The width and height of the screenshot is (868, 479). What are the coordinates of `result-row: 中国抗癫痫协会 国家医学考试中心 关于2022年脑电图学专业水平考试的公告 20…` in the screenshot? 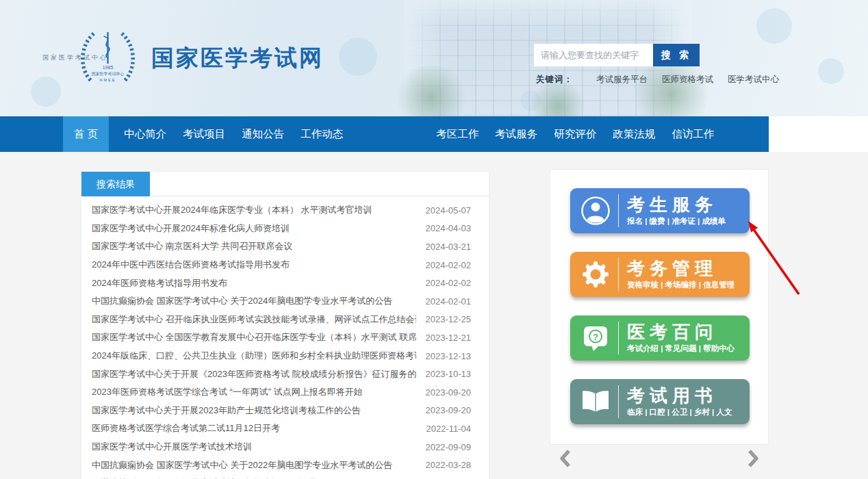 It's located at (285, 465).